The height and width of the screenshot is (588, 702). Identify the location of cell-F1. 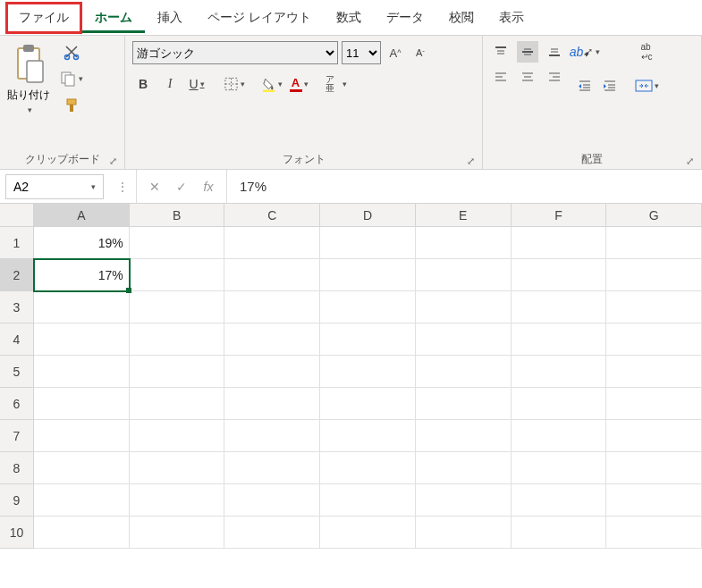
(560, 243).